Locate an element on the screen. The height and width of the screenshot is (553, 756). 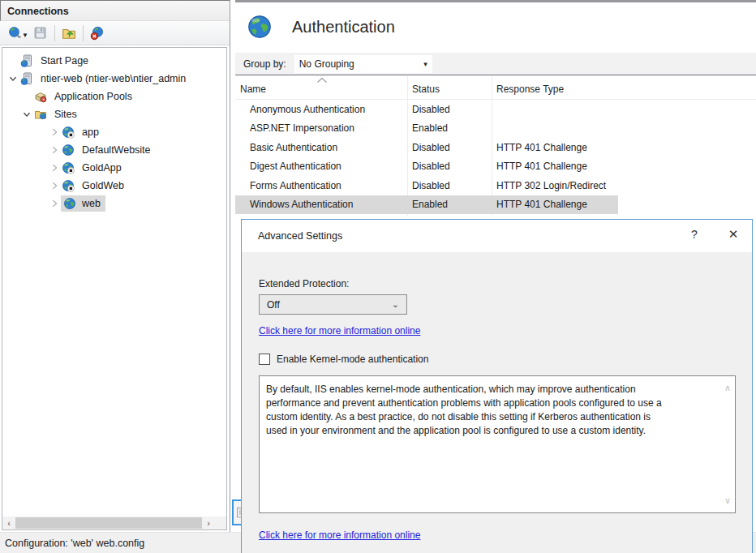
table-row: ASP.NET Impersonation Enabled is located at coordinates (496, 129).